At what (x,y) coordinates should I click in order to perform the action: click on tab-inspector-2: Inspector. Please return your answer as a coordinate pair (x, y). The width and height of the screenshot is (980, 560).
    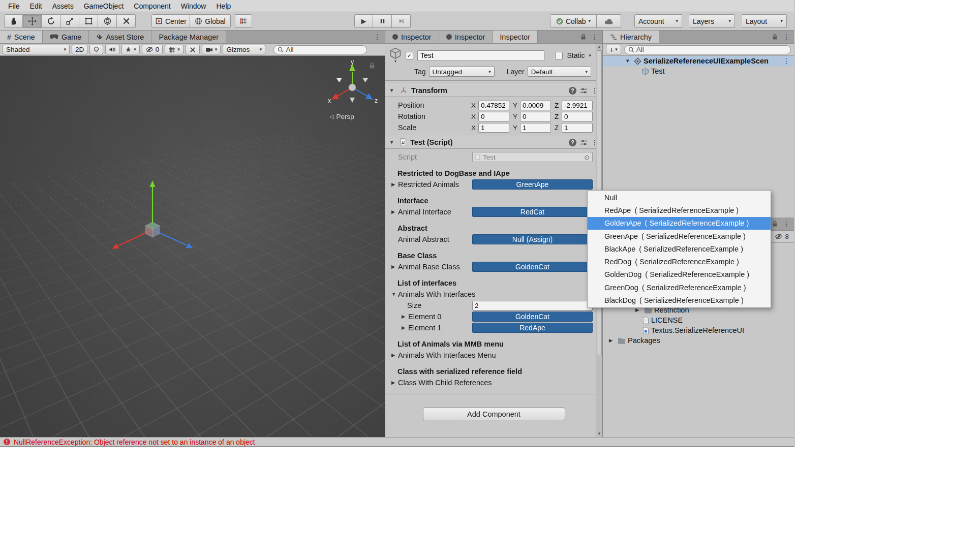
    Looking at the image, I should click on (466, 37).